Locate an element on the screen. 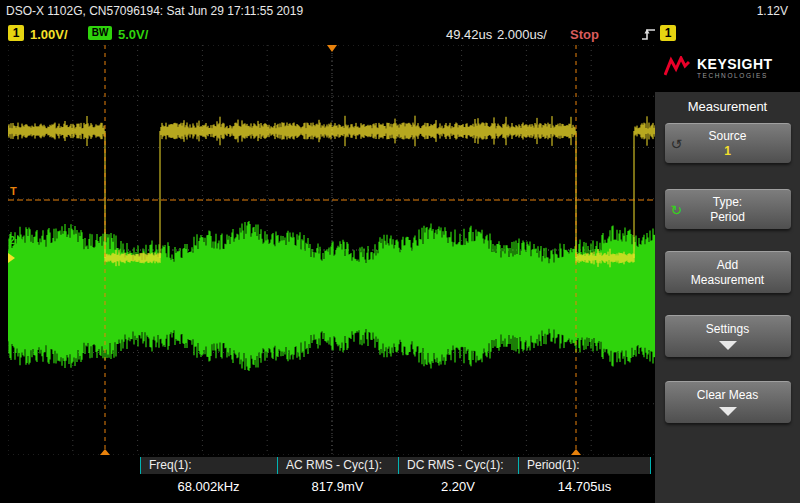  measurement-value: 14.705us is located at coordinates (584, 484).